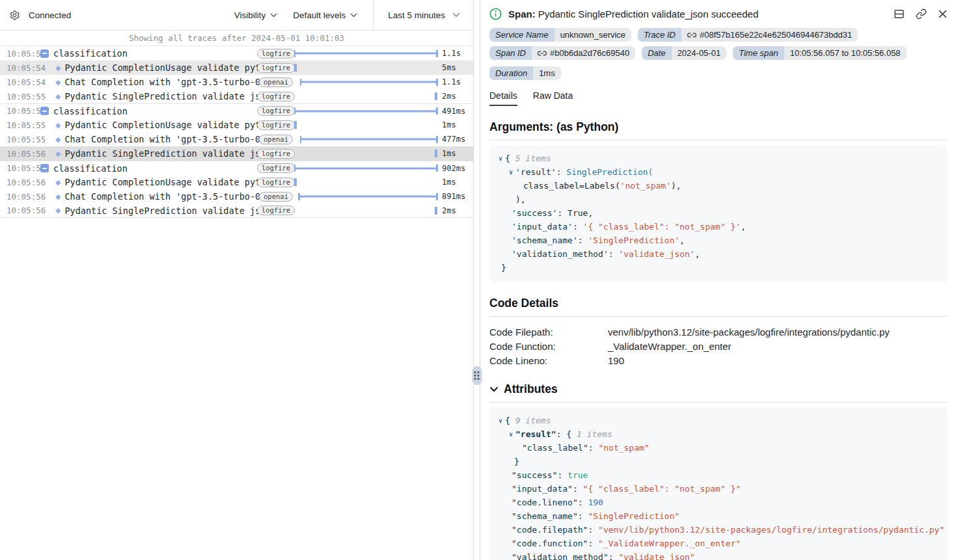 This screenshot has height=560, width=958. I want to click on code-detail-row: Code Function:_ValidateWrapper._on_enter, so click(718, 347).